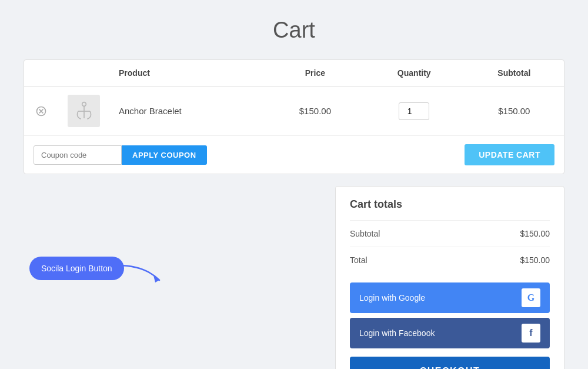 This screenshot has height=369, width=588. What do you see at coordinates (315, 73) in the screenshot?
I see `col-price: Price` at bounding box center [315, 73].